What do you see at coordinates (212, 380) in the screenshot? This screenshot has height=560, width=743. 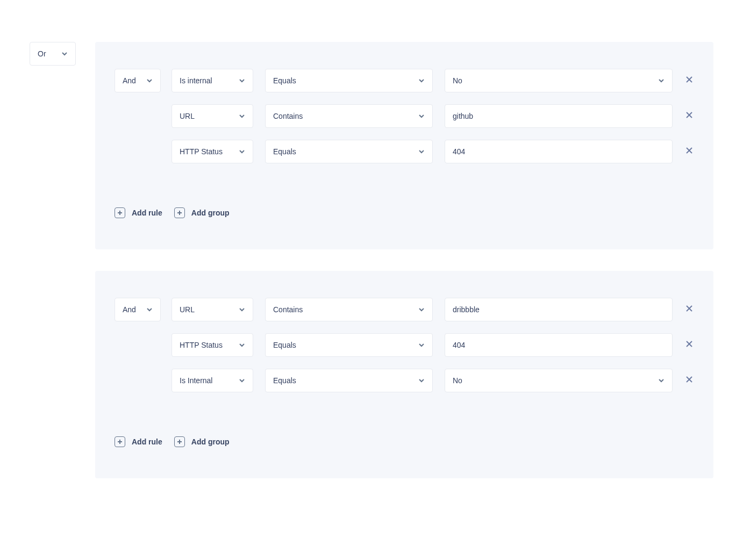 I see `rule-field-select: Is Internal` at bounding box center [212, 380].